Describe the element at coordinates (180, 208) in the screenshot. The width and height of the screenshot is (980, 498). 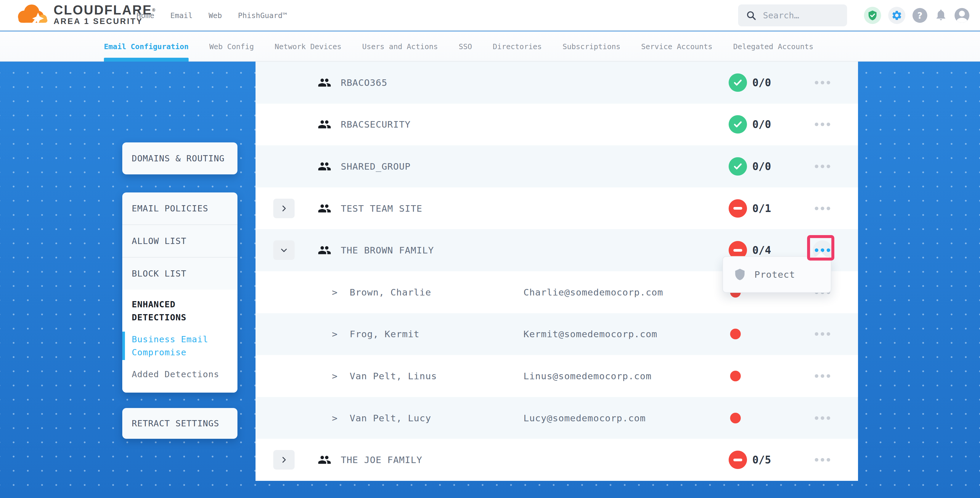
I see `sidebar-item-email-policies: EMAIL POLICIES` at that location.